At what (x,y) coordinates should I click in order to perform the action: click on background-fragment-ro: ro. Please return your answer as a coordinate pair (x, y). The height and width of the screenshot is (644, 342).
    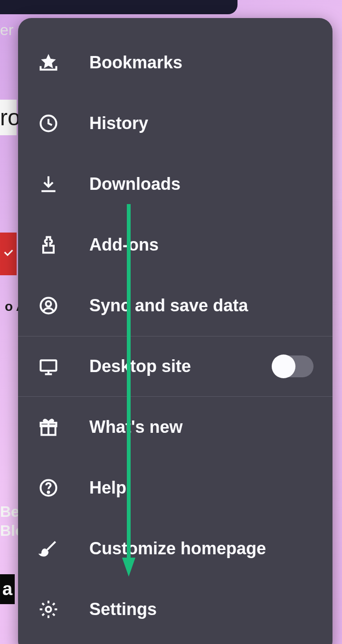
    Looking at the image, I should click on (9, 118).